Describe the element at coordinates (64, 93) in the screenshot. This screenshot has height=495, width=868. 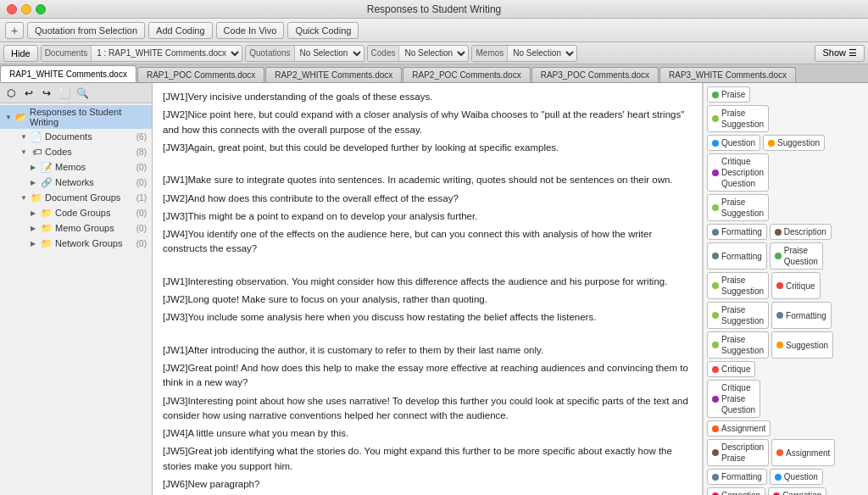
I see `sidebar-icon-4: ⬜` at that location.